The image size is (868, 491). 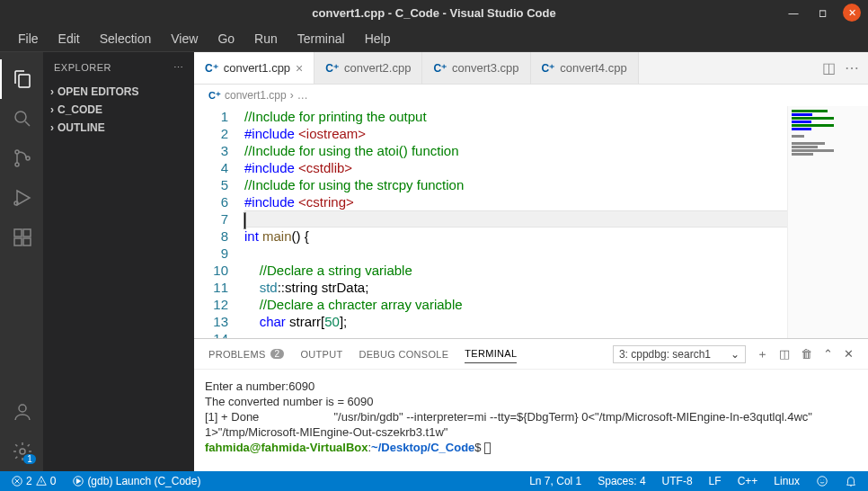 I want to click on sidebar-section-c_code: ›C_CODE, so click(x=119, y=110).